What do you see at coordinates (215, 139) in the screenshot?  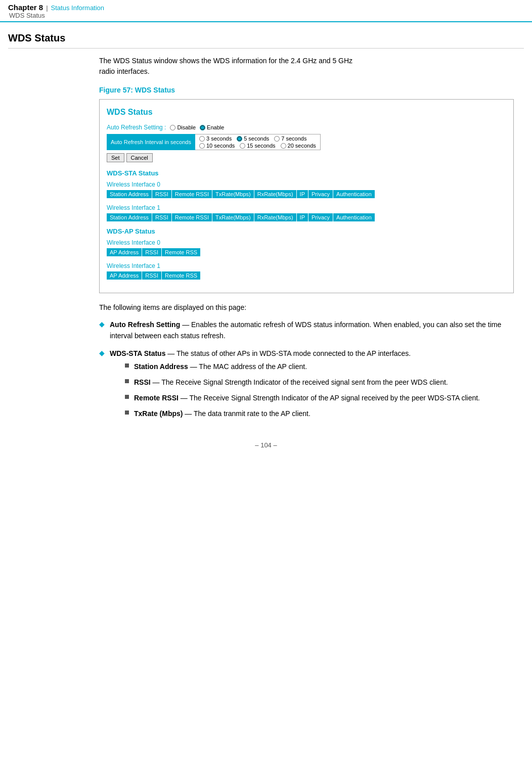 I see `option-3s: 3 seconds` at bounding box center [215, 139].